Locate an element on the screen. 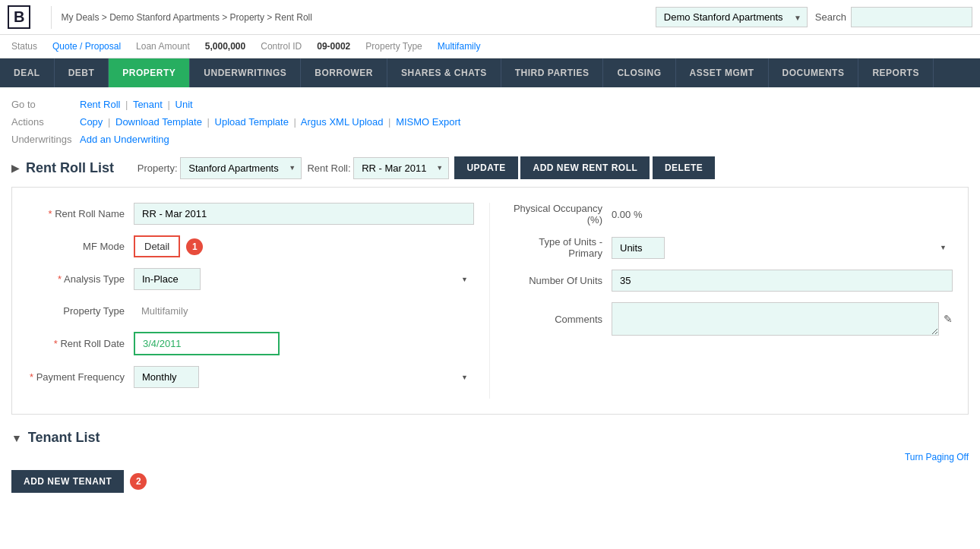 The width and height of the screenshot is (980, 549). control-label: Control ID is located at coordinates (281, 46).